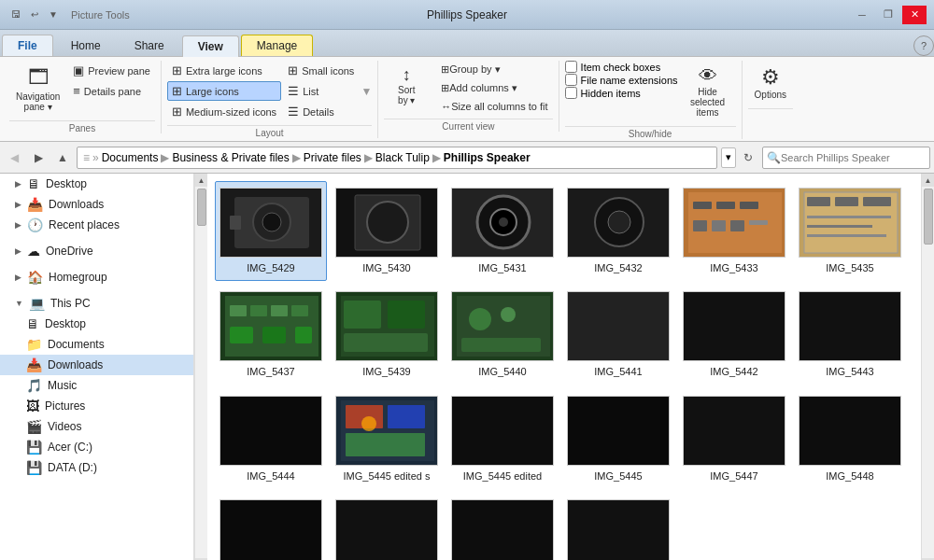 This screenshot has width=934, height=560. Describe the element at coordinates (488, 158) in the screenshot. I see `path-phillips-speaker: Phillips Speaker` at that location.